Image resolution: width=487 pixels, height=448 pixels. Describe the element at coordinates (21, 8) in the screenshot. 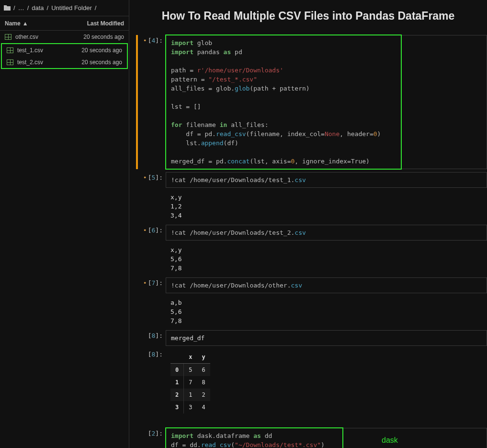

I see `crumb-dots: …` at that location.